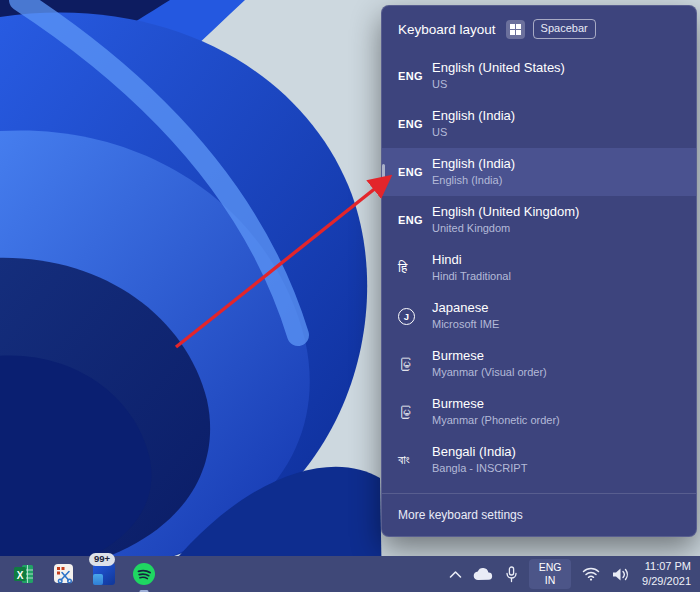  What do you see at coordinates (539, 514) in the screenshot?
I see `more-keyboard-settings-link: More keyboard settings` at bounding box center [539, 514].